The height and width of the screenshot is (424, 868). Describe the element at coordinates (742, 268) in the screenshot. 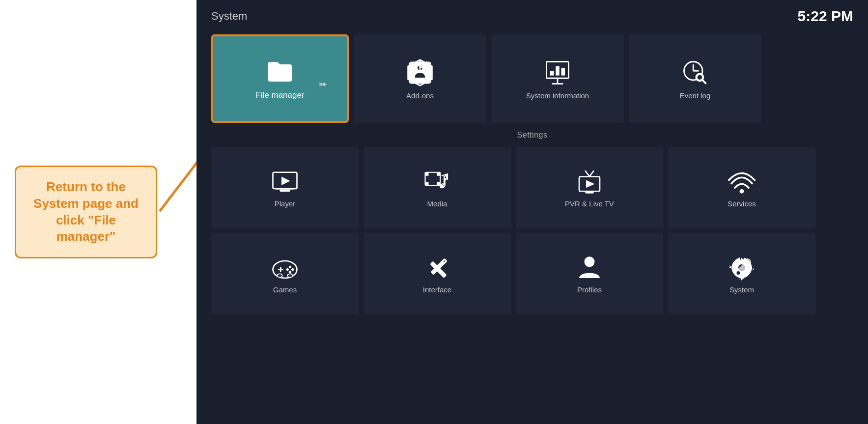

I see `system-settings-icon` at that location.